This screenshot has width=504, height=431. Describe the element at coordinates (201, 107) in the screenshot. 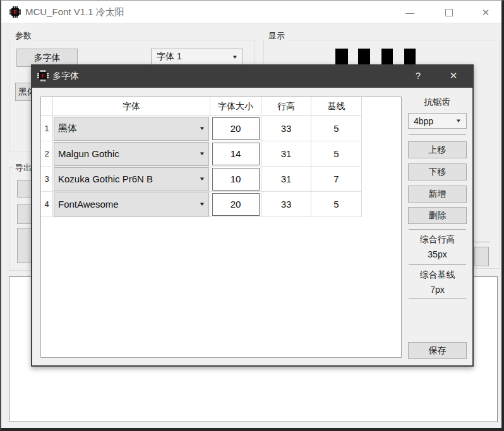

I see `table-header-row: 字体 字体大小 行高 基线` at that location.